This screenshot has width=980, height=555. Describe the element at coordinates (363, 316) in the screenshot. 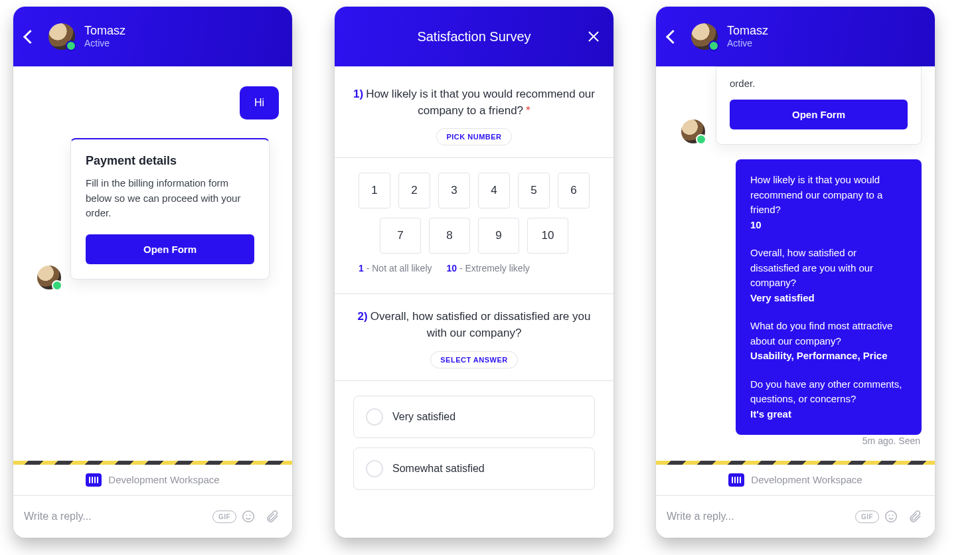

I see `question-number: 2)` at that location.